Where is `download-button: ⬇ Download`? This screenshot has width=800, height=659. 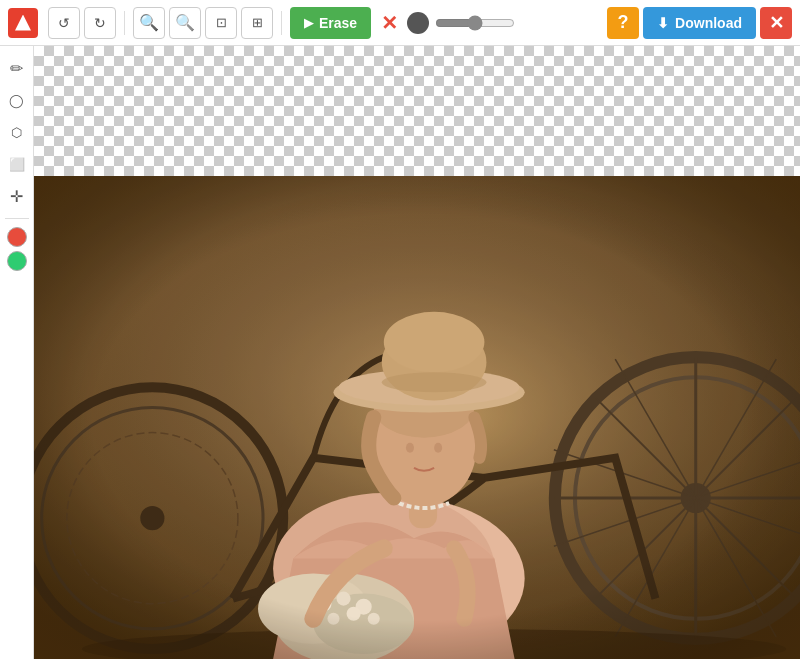 download-button: ⬇ Download is located at coordinates (700, 23).